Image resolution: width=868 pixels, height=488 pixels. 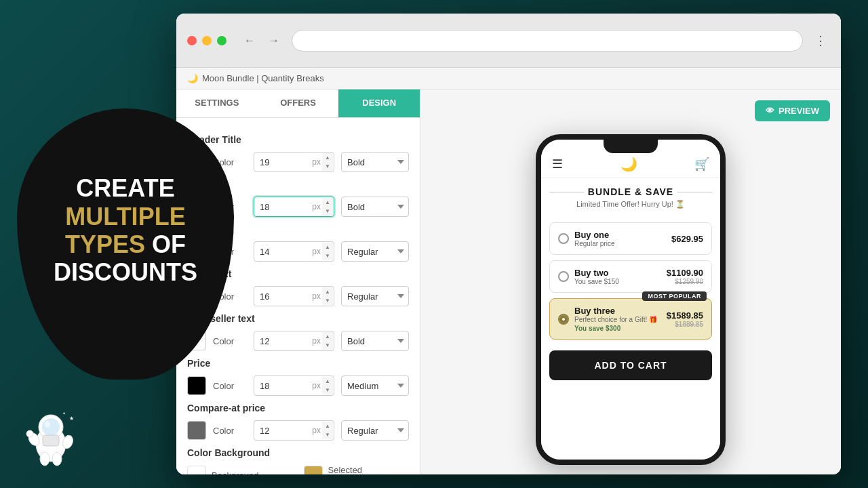 I want to click on bundle-price-main-1: $629.95, so click(x=688, y=239).